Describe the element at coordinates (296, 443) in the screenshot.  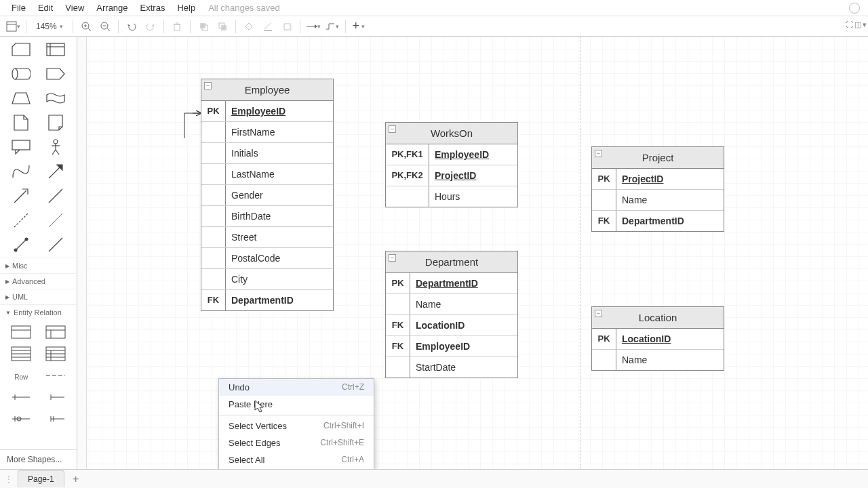
I see `context-menu-item: Select EdgesCtrl+Shift+E` at that location.